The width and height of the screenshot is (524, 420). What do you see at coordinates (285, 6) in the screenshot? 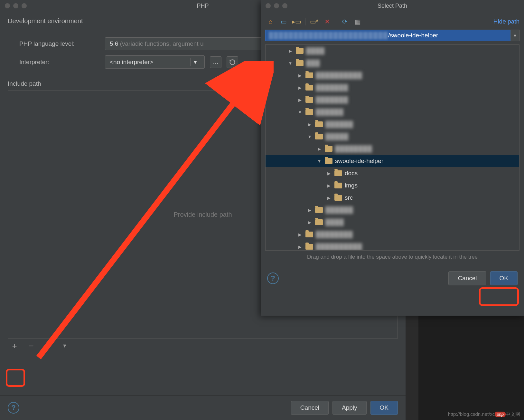
I see `maximize-dialog-icon` at bounding box center [285, 6].